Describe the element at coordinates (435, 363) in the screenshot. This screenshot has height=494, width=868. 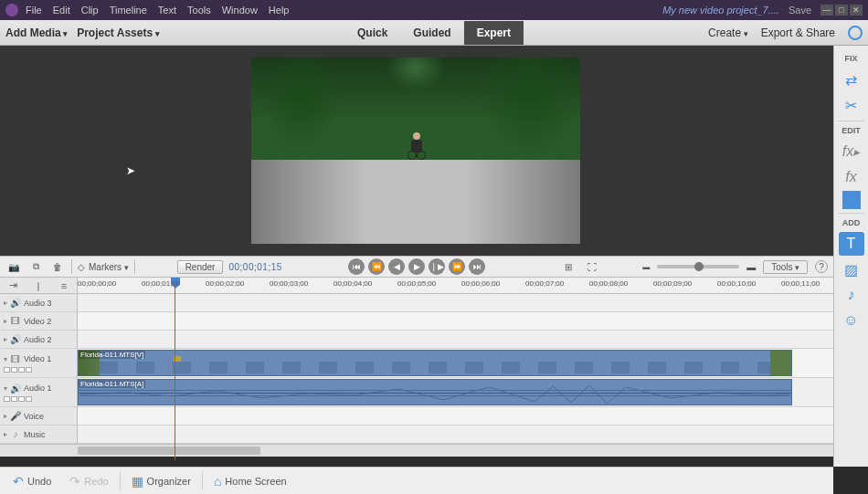
I see `clip-video1: Florida-011.MTS[V]` at that location.